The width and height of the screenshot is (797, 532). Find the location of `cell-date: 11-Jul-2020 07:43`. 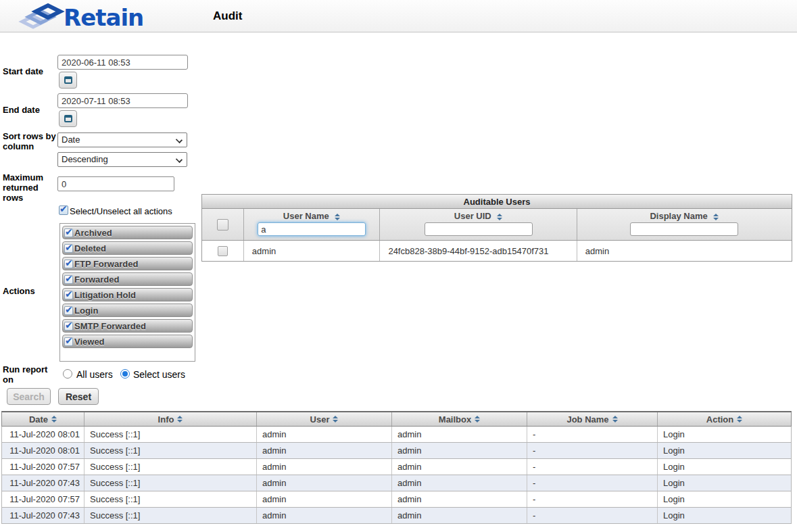

cell-date: 11-Jul-2020 07:43 is located at coordinates (43, 483).